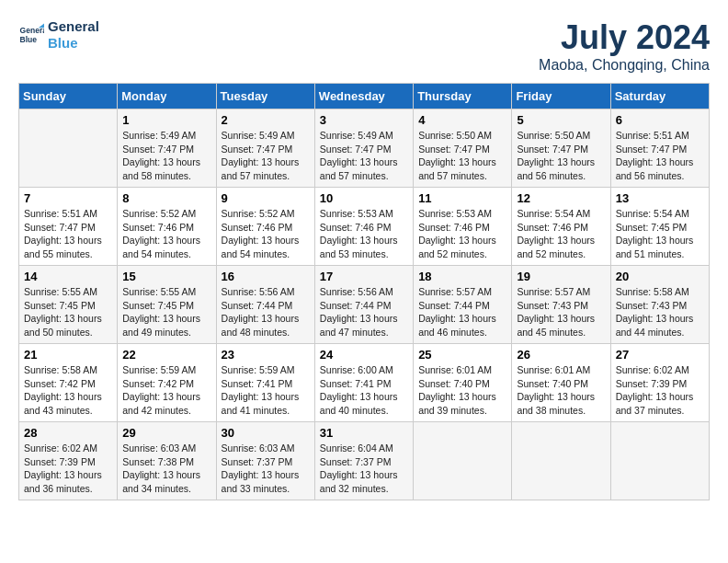  I want to click on day-number: 26, so click(561, 355).